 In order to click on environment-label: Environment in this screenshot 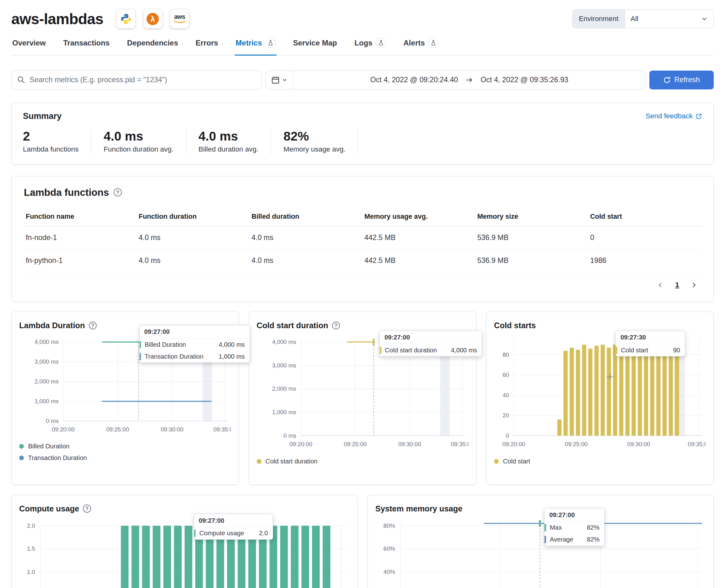, I will do `click(599, 19)`.